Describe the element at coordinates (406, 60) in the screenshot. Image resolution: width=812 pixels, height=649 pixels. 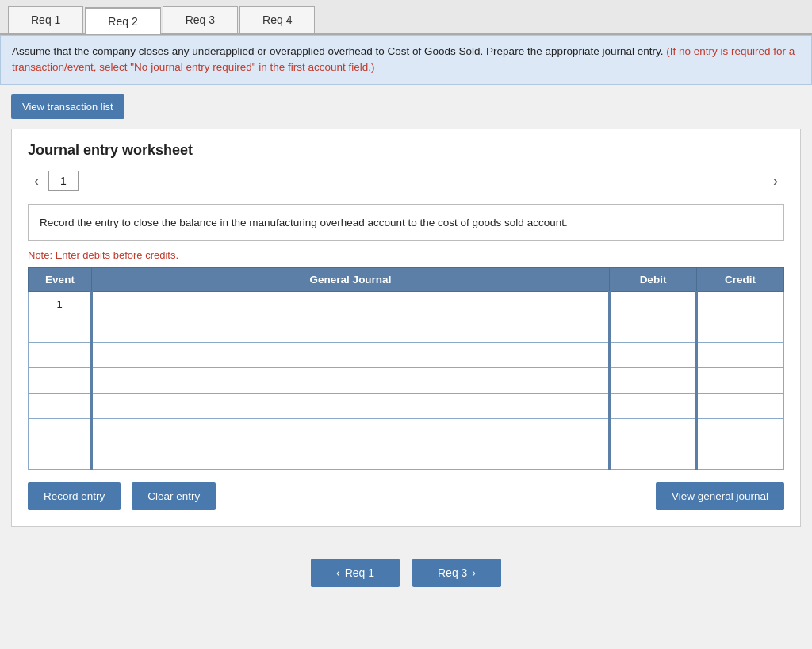
I see `instructions-box: Assume that the company closes any under…` at that location.